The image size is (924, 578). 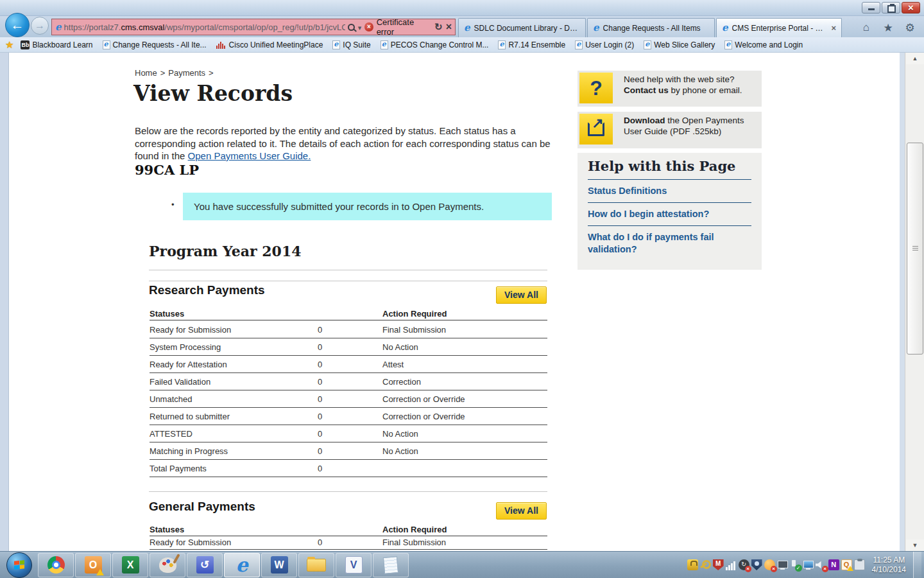 What do you see at coordinates (56, 45) in the screenshot?
I see `favorite-blackboard: BbBlackboard Learn` at bounding box center [56, 45].